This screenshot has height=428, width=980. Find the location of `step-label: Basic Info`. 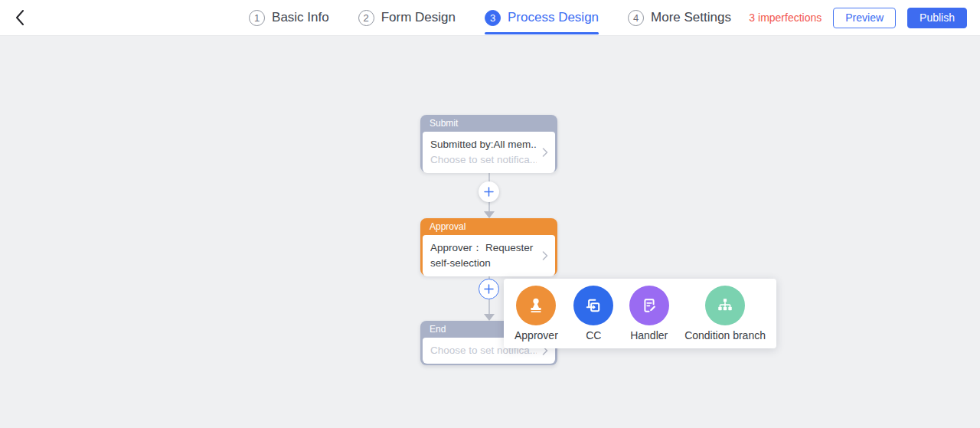

step-label: Basic Info is located at coordinates (300, 18).